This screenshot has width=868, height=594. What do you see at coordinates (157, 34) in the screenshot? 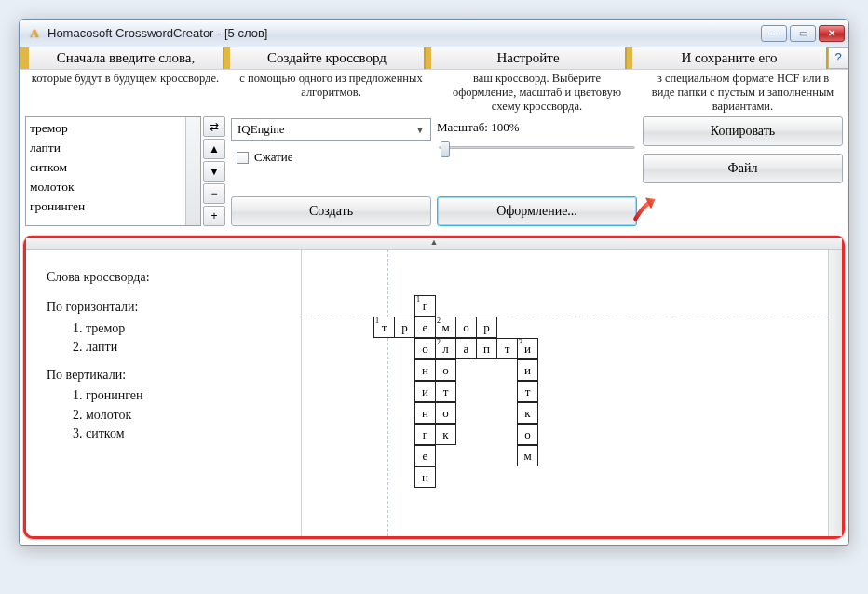
I see `window-title: Homacosoft CrosswordCreator - [5 слов]` at bounding box center [157, 34].